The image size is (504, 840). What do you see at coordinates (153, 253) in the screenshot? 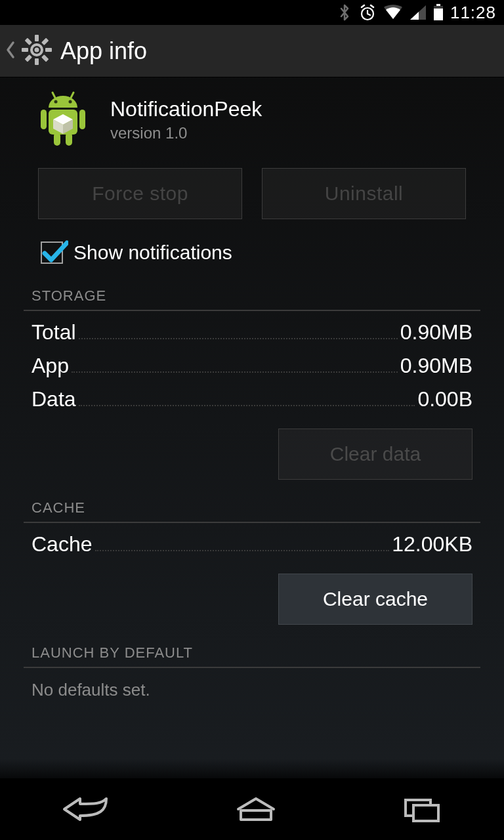
I see `show-notifications-label: Show notifications` at bounding box center [153, 253].